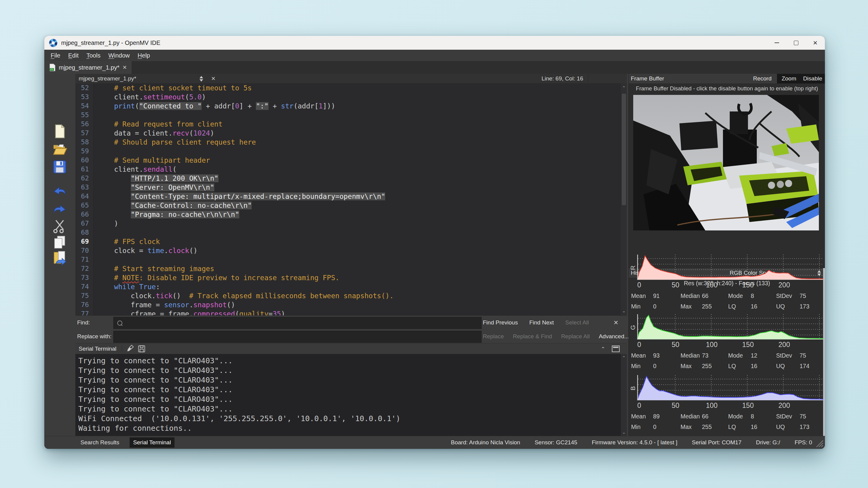 The image size is (868, 488). What do you see at coordinates (60, 255) in the screenshot?
I see `left-toolbar` at bounding box center [60, 255].